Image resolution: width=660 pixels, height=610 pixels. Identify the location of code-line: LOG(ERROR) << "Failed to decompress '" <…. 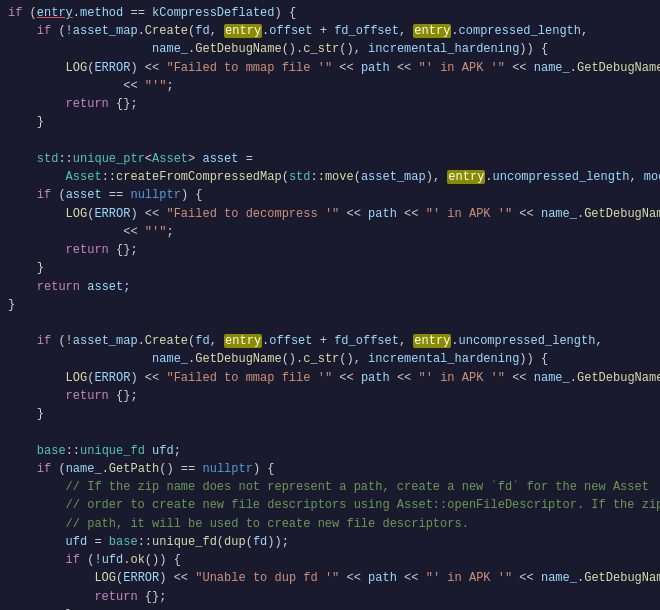
(330, 214).